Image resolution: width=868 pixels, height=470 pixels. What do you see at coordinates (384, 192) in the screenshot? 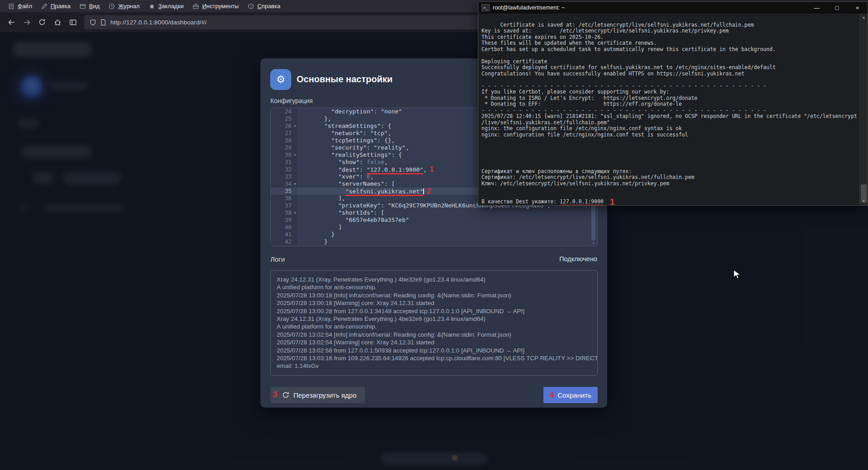
I see `sni-value-annotated: "selfsni.yukikras.net"` at bounding box center [384, 192].